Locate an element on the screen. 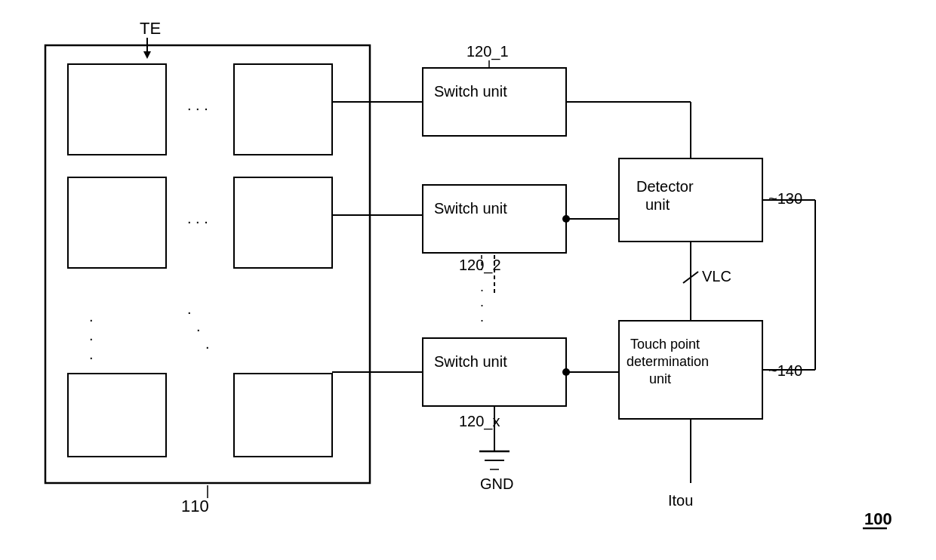 The width and height of the screenshot is (936, 560). label-110: 110 is located at coordinates (195, 506).